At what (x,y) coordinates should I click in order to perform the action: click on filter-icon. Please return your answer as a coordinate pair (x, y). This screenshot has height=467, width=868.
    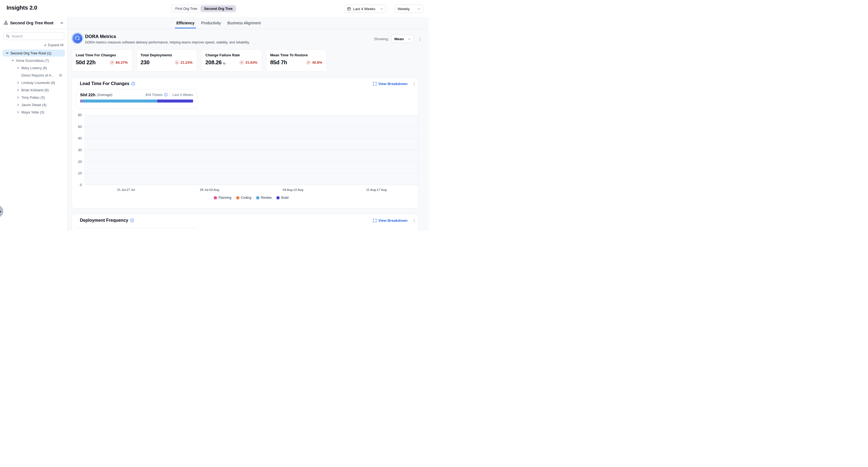
    Looking at the image, I should click on (61, 75).